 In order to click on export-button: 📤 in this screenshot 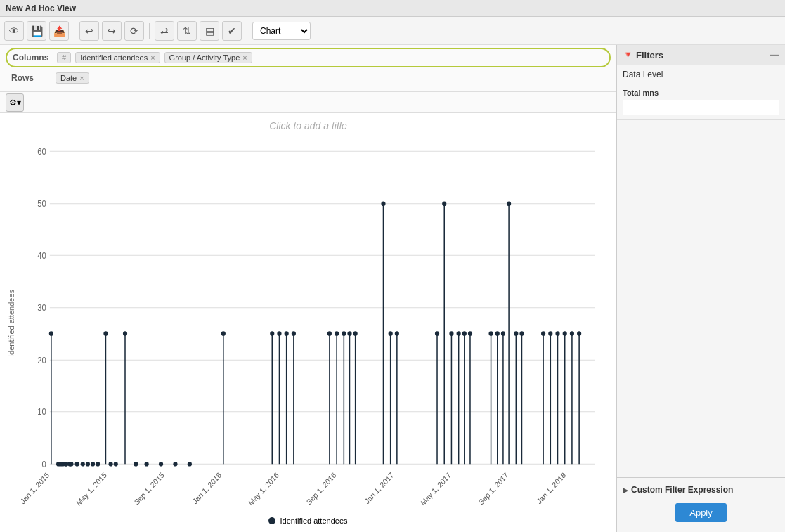, I will do `click(59, 31)`.